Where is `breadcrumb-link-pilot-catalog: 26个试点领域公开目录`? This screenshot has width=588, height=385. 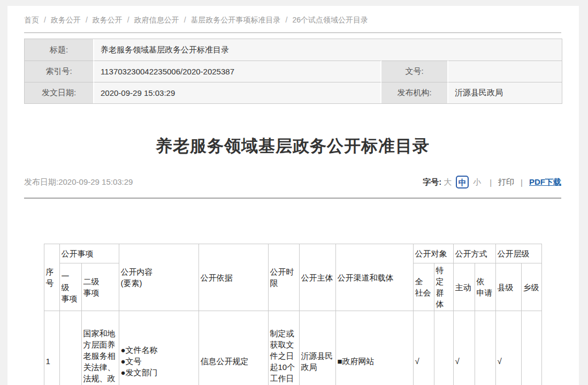 breadcrumb-link-pilot-catalog: 26个试点领域公开目录 is located at coordinates (330, 20).